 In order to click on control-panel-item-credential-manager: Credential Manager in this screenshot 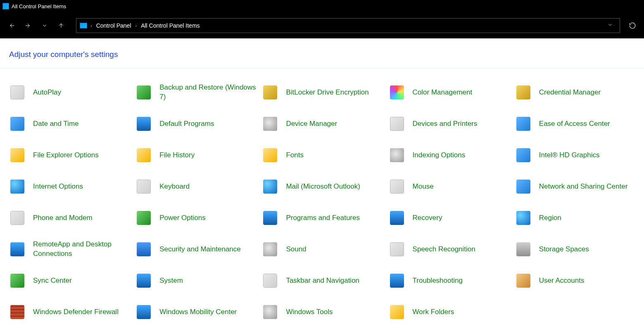, I will do `click(578, 92)`.